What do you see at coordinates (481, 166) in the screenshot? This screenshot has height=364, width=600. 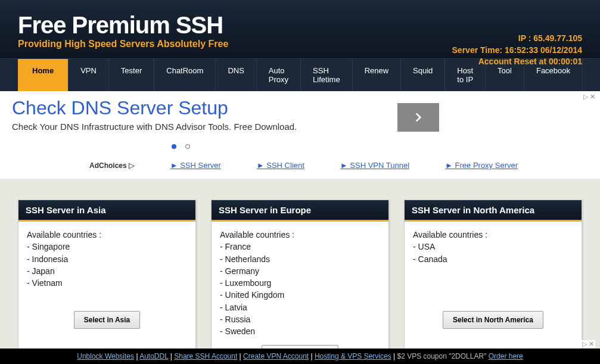 I see `sponsored-link-free-proxy-server: ► Free Proxy Server` at bounding box center [481, 166].